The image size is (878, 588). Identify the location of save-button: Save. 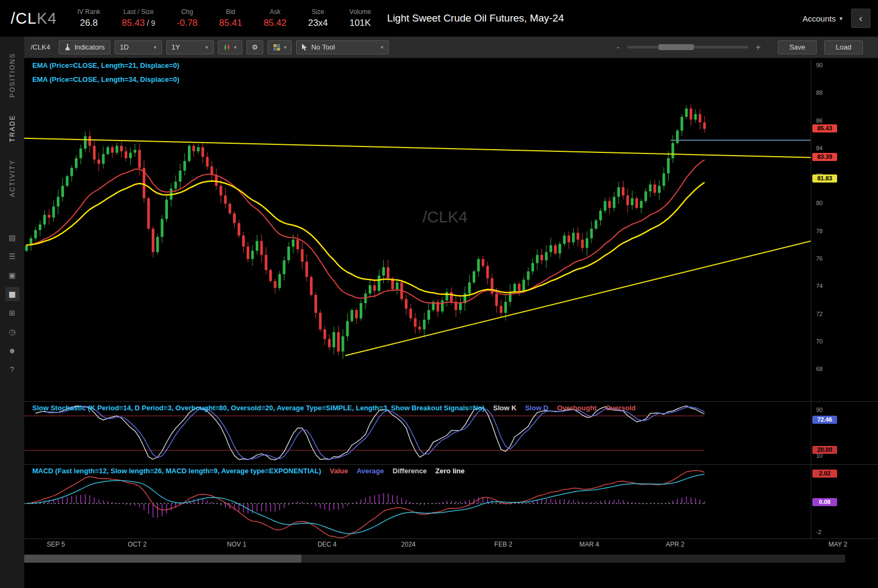
(797, 47).